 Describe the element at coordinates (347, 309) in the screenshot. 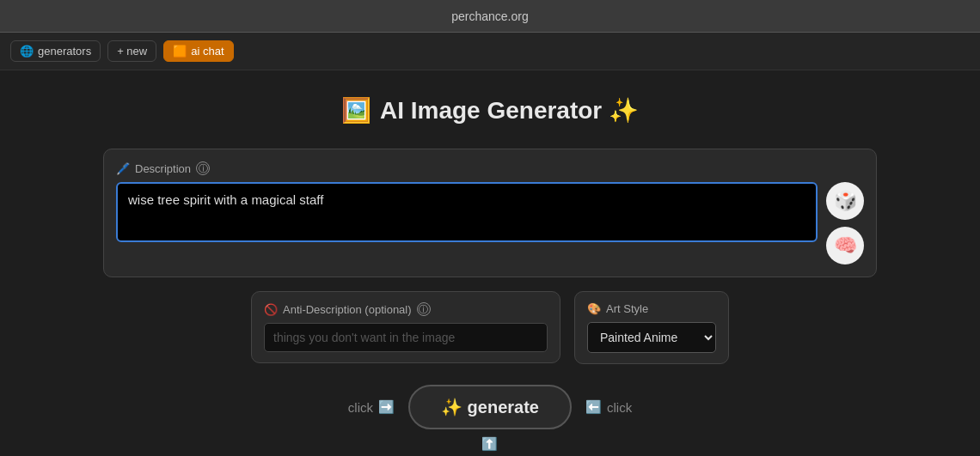

I see `anti-desc-label-text: Anti-Description (optional)` at that location.